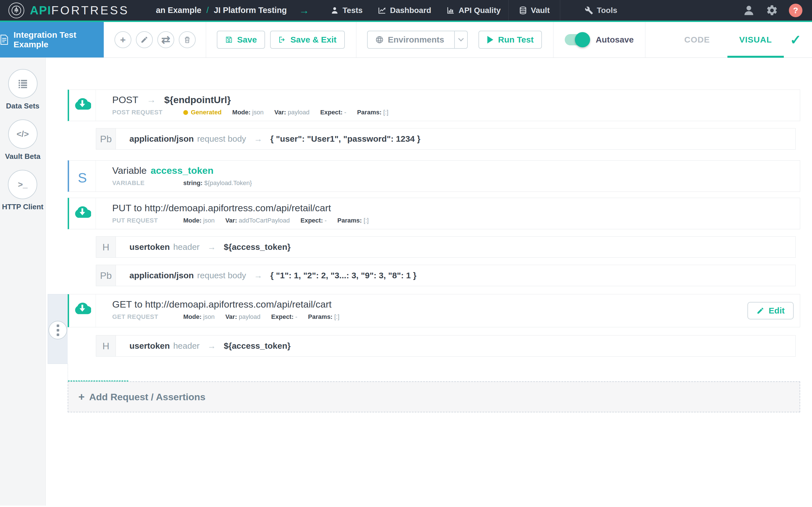  I want to click on breadcrumb-test-name: JI Platform Testing, so click(250, 10).